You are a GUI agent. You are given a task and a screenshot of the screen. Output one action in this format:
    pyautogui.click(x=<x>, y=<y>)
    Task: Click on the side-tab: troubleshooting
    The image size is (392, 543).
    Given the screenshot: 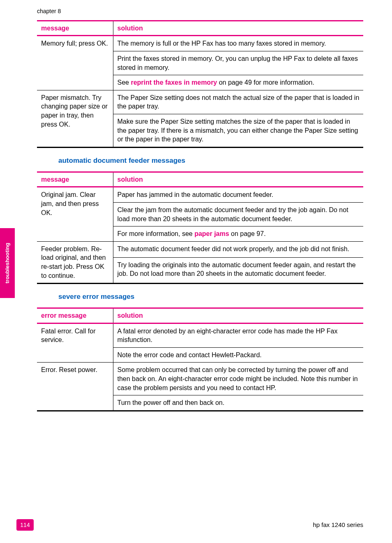 What is the action you would take?
    pyautogui.click(x=7, y=263)
    